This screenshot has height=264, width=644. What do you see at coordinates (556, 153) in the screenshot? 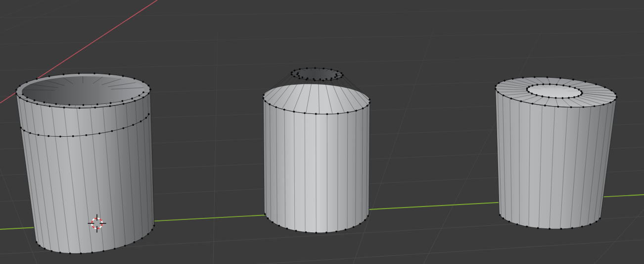
I see `mesh-cylinder-hole-top` at bounding box center [556, 153].